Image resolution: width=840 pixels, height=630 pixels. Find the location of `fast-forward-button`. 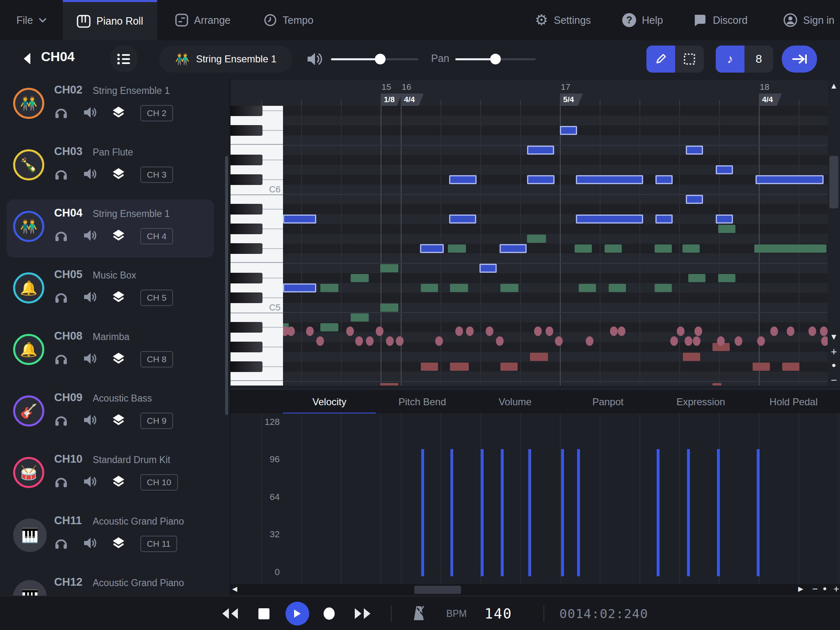

fast-forward-button is located at coordinates (363, 613).